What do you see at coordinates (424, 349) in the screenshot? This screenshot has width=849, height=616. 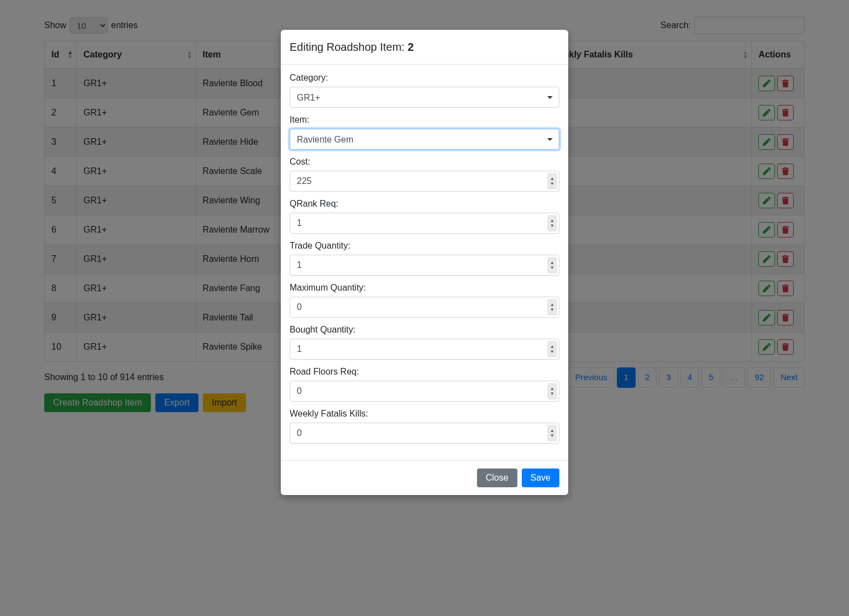 I see `bought-input` at bounding box center [424, 349].